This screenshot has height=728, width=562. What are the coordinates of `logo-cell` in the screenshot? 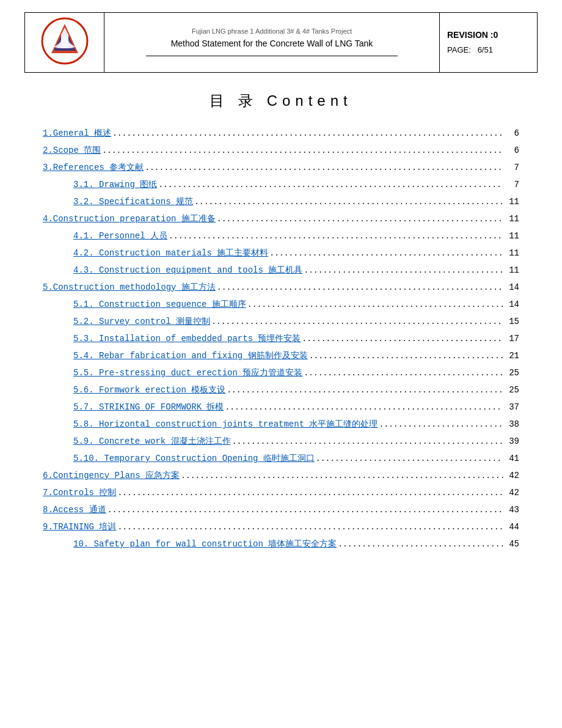 It's located at (65, 43).